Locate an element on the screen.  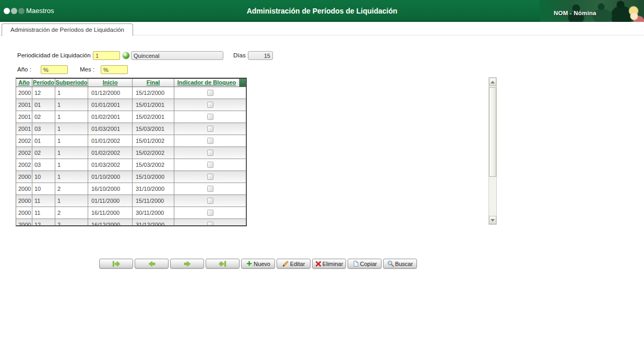
app-header: Maestros Administración de Períodos de L… is located at coordinates (322, 11).